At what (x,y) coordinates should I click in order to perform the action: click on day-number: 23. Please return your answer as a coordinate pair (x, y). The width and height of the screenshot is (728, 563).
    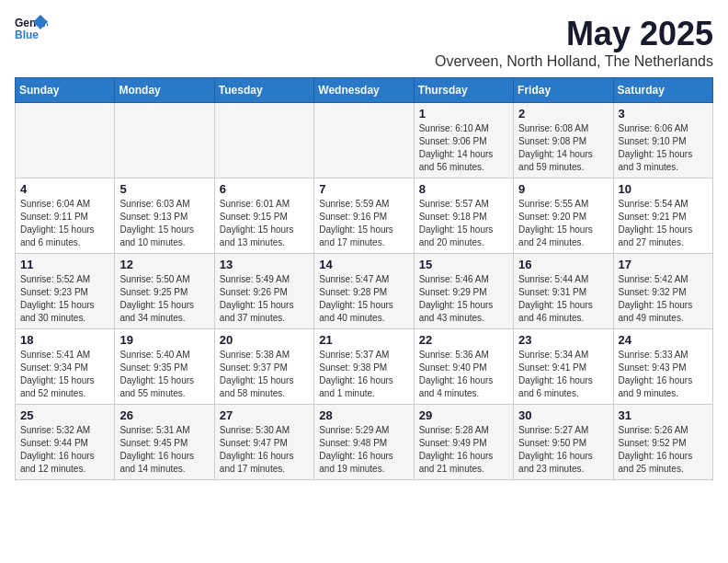
    Looking at the image, I should click on (563, 340).